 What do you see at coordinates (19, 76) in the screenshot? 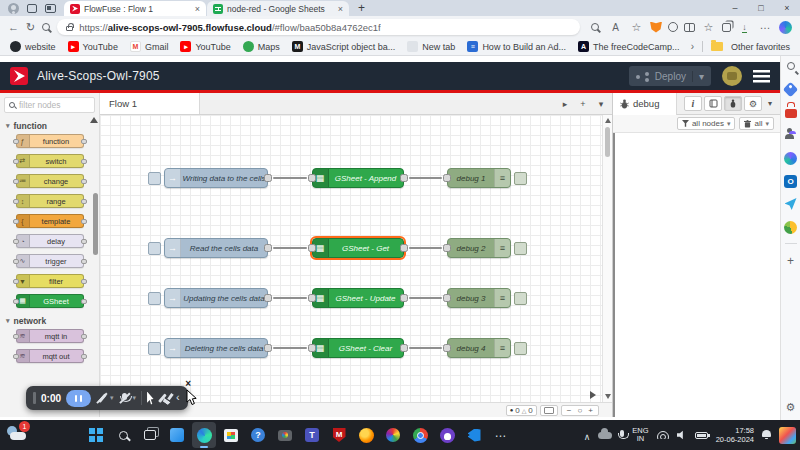
I see `flowfuse-logo-icon` at bounding box center [19, 76].